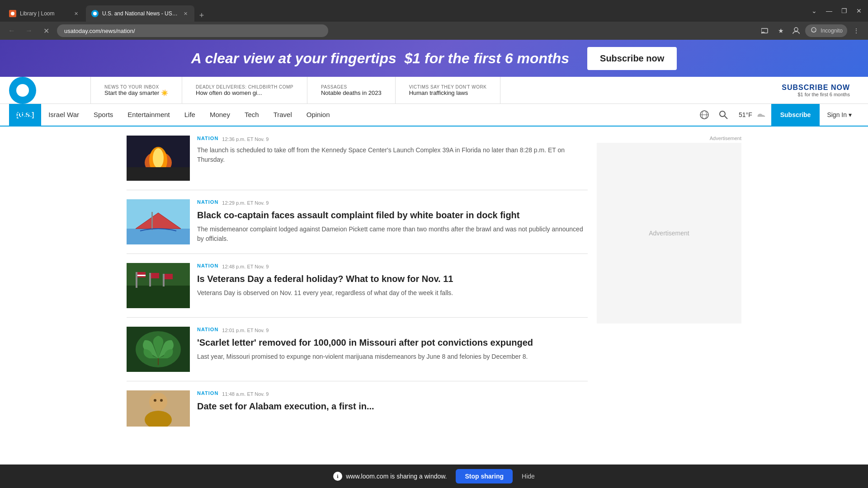  Describe the element at coordinates (434, 115) in the screenshot. I see `main-navigation: [ U.S. ] Israel War Sports Entertainment…` at that location.